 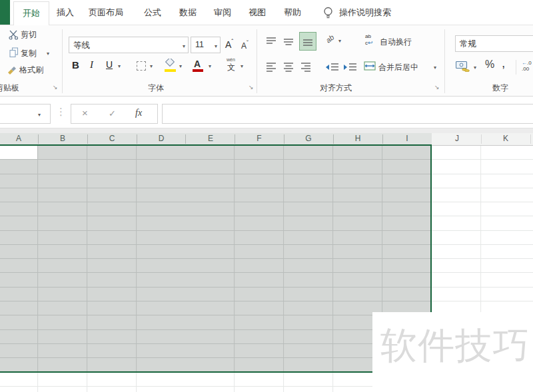 I want to click on column-header-F: F, so click(x=259, y=138).